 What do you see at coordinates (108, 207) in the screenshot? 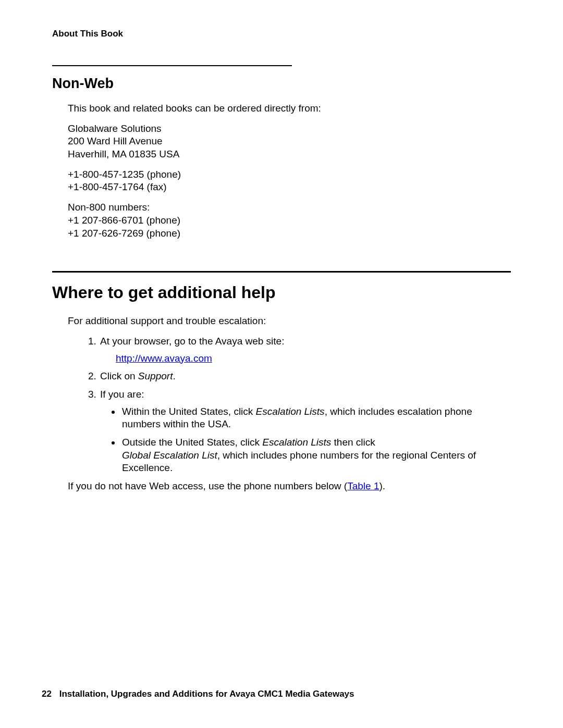
I see `non800-label: Non-800 numbers:` at bounding box center [108, 207].